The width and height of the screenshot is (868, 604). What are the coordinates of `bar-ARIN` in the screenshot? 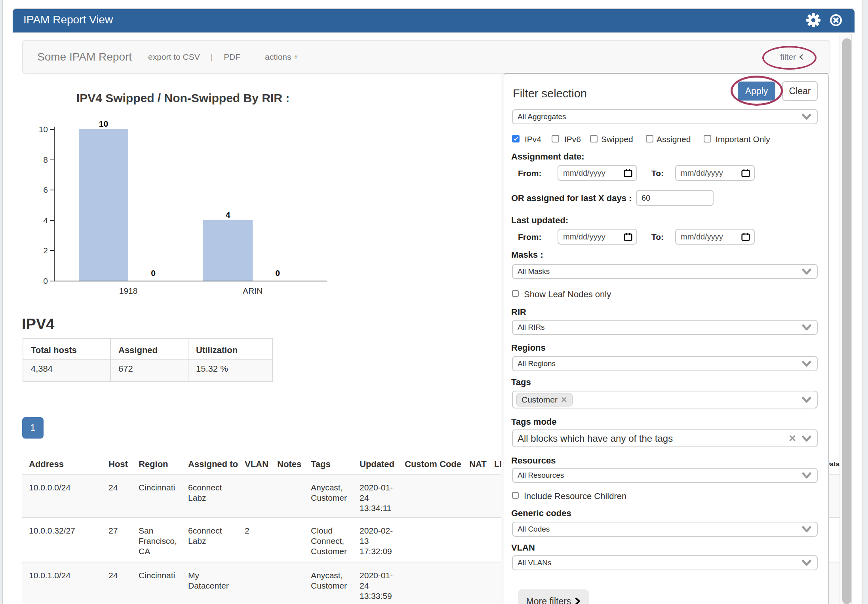 It's located at (228, 250).